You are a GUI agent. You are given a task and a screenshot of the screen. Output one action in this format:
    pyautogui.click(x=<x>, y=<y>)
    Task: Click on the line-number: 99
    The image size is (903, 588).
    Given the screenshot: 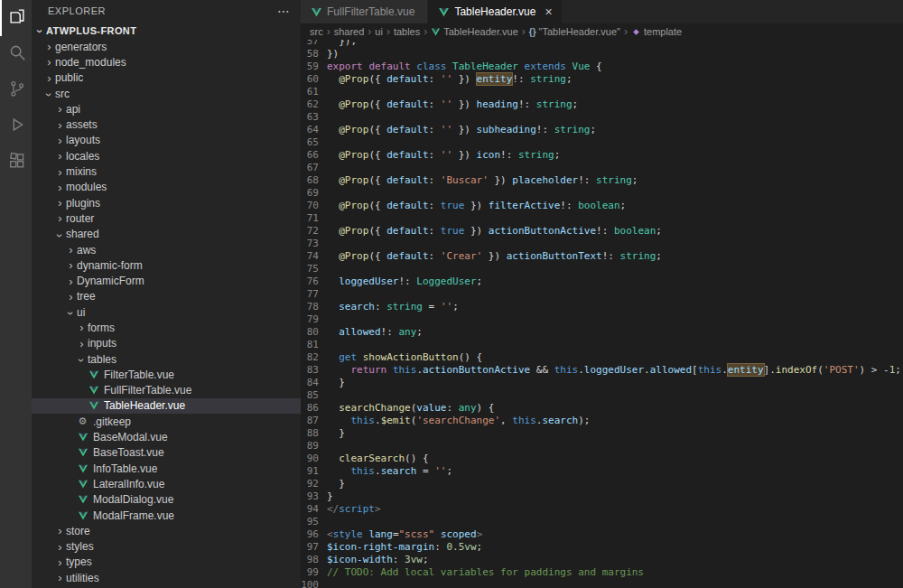 What is the action you would take?
    pyautogui.click(x=310, y=573)
    